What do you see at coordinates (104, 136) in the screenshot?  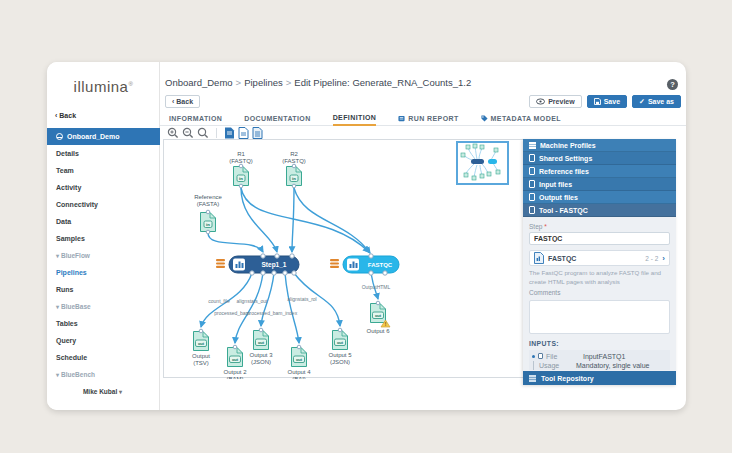 I see `sidebar-item-onboard-demo: Onboard_Demo` at bounding box center [104, 136].